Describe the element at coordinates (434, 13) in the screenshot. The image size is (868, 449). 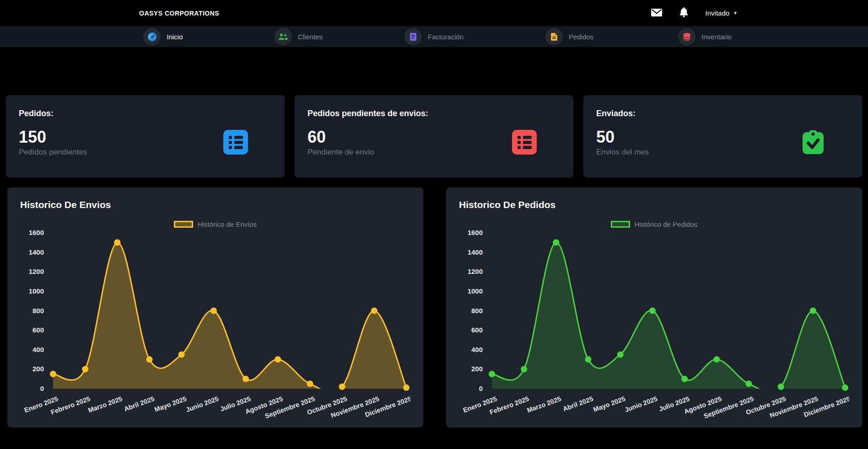
I see `app-header: OASYS CORPORATIONS Invitado ▼` at that location.